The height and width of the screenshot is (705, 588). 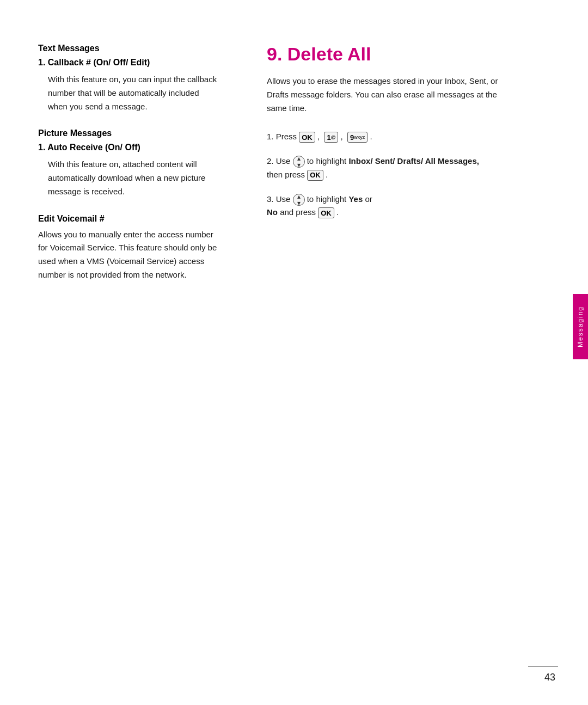 What do you see at coordinates (128, 133) in the screenshot?
I see `picture-messages-heading: Picture Messages` at bounding box center [128, 133].